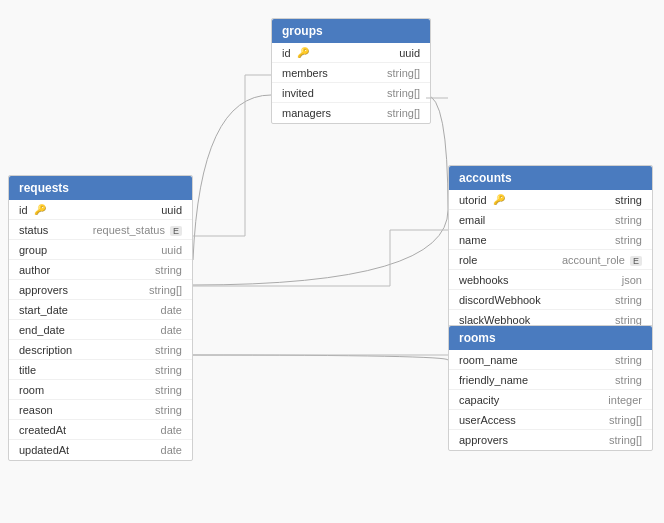 Image resolution: width=664 pixels, height=523 pixels. Describe the element at coordinates (550, 260) in the screenshot. I see `accounts-role-row: role account_role E` at that location.